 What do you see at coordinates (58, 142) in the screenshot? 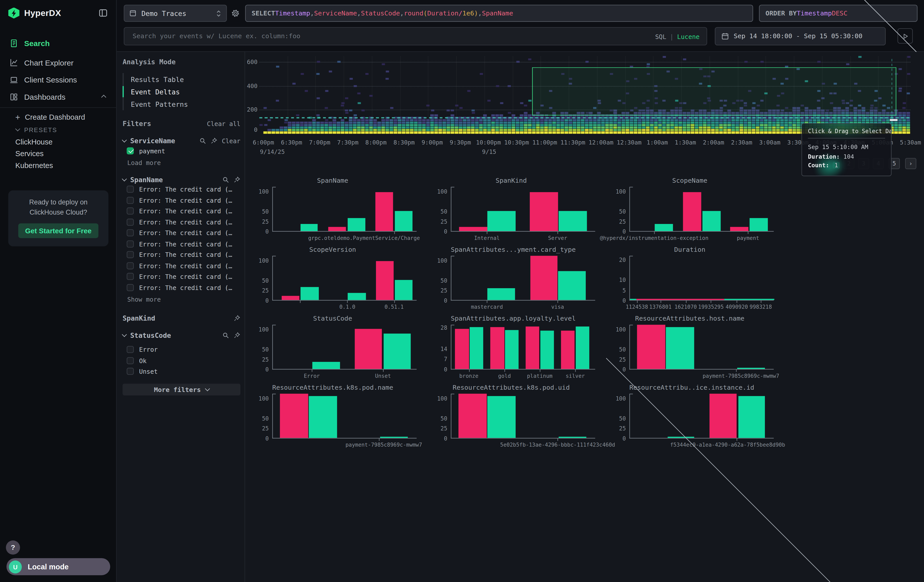
I see `sidebar-item-clickhouse: ClickHouse` at bounding box center [58, 142].